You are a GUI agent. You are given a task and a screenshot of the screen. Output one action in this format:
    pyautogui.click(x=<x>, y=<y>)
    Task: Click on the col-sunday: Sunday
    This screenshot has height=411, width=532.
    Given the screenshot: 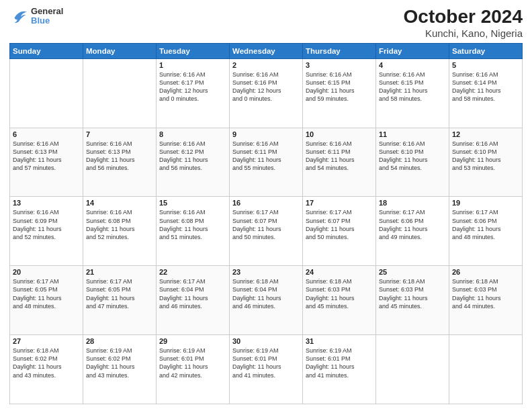 What is the action you would take?
    pyautogui.click(x=47, y=51)
    